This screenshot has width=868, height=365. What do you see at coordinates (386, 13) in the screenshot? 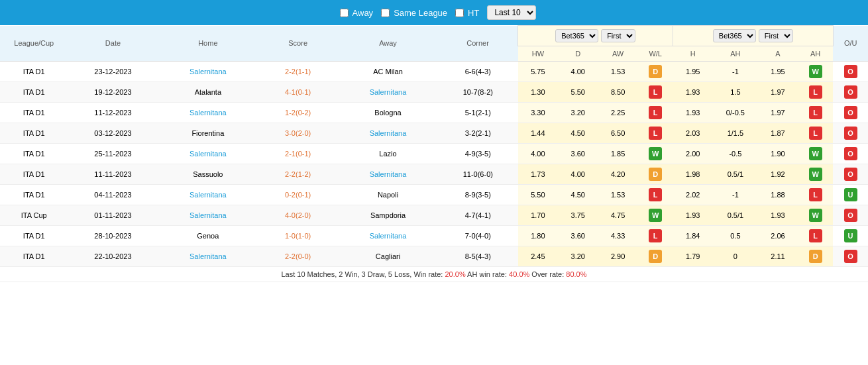
I see `same-league-checkbox` at bounding box center [386, 13].